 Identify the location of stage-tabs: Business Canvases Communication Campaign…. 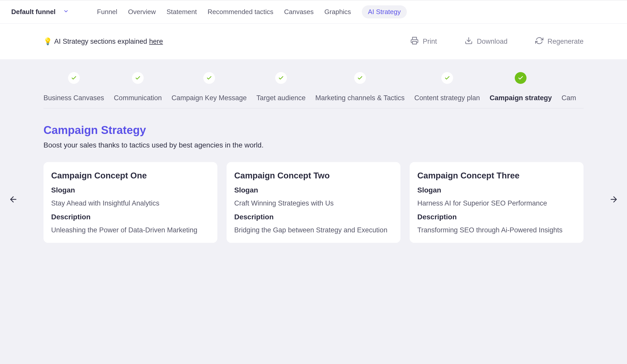
(314, 90).